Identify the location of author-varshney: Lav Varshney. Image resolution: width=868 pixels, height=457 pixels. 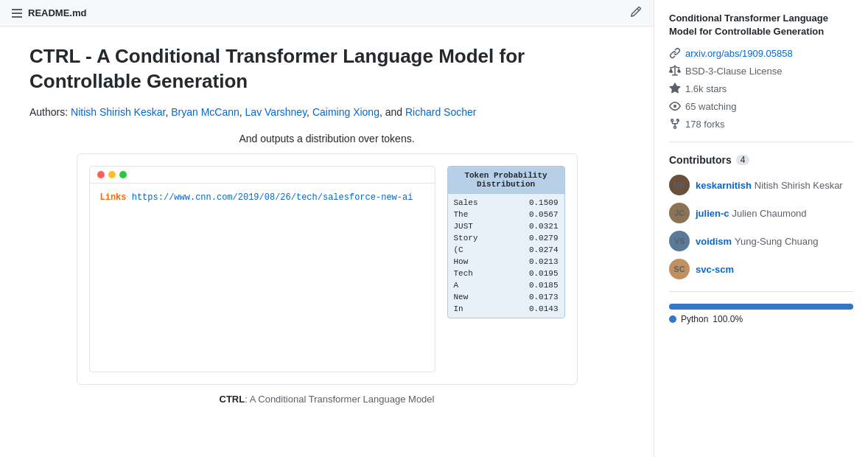
(276, 112).